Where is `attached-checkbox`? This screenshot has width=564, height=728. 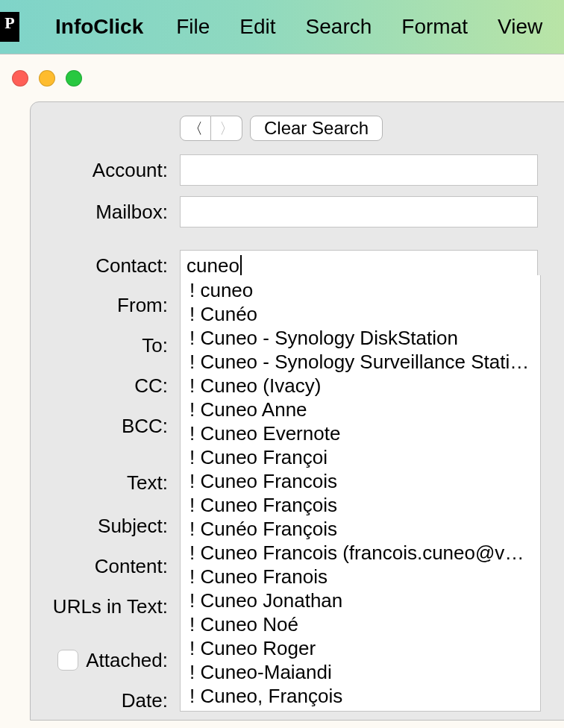 attached-checkbox is located at coordinates (68, 660).